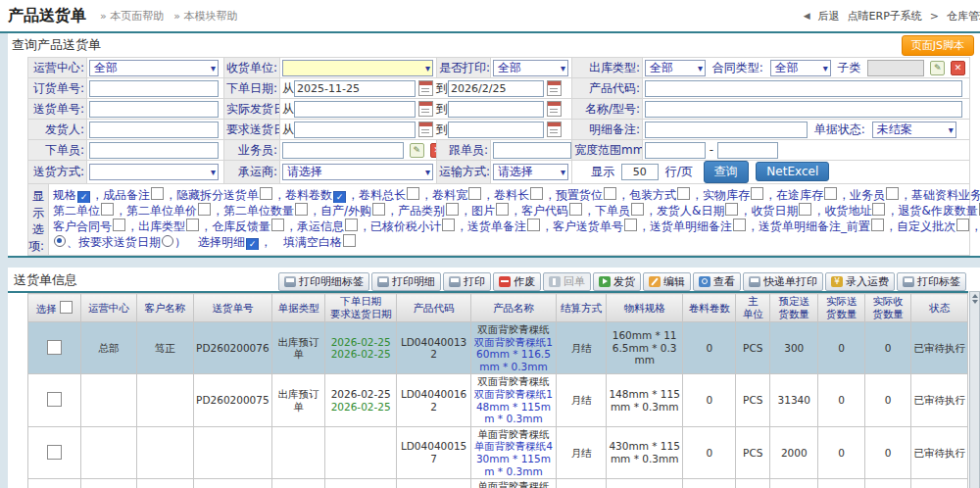 The image size is (980, 488). I want to click on page-js-button: 页面JS脚本, so click(938, 45).